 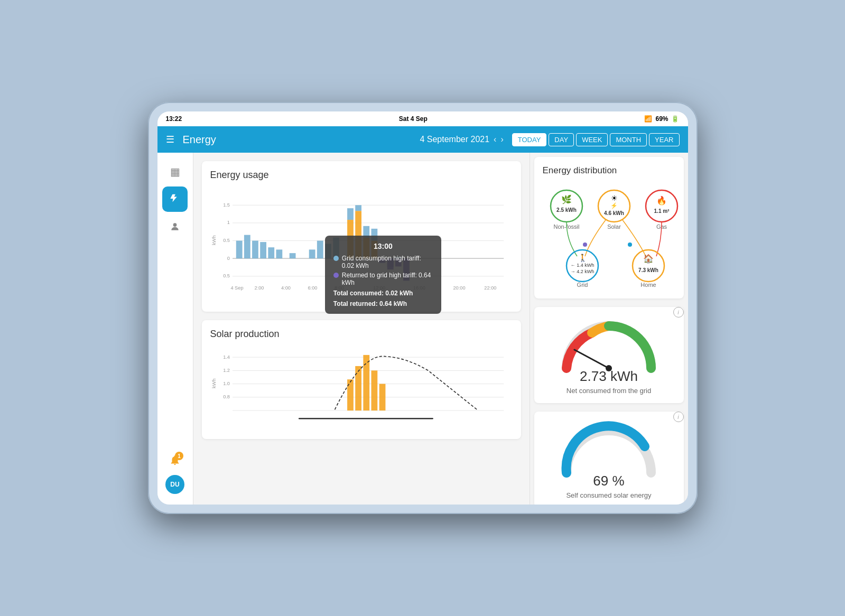 What do you see at coordinates (175, 484) in the screenshot?
I see `user-avatar: DU` at bounding box center [175, 484].